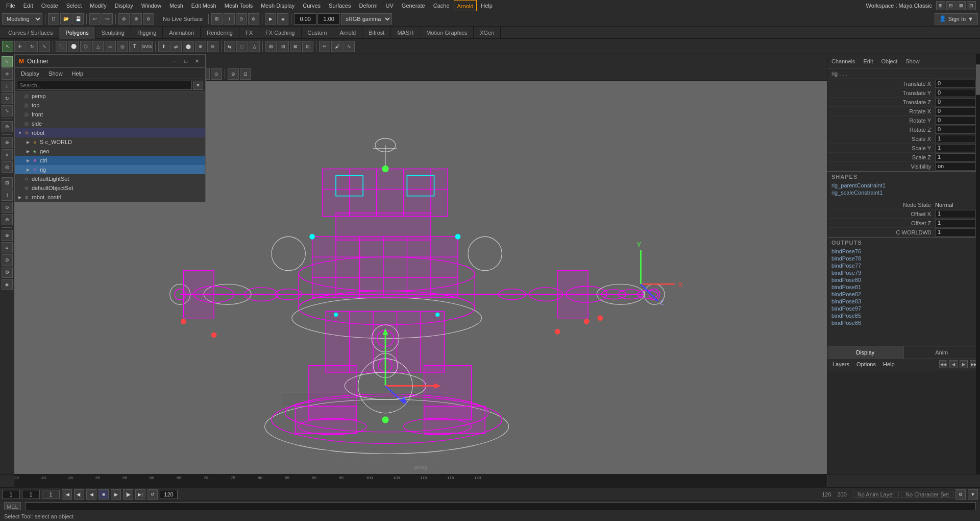 The height and width of the screenshot is (521, 980). I want to click on menu-item-create: Create, so click(50, 6).